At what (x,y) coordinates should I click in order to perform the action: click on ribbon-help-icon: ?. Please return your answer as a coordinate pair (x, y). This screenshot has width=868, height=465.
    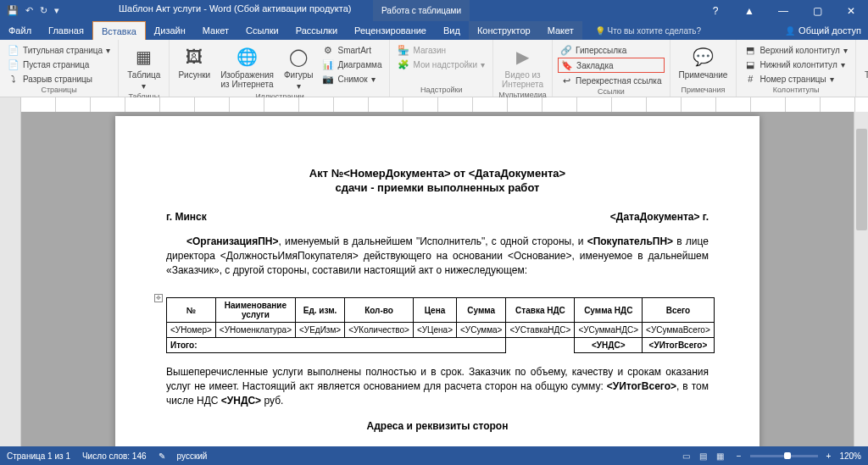
    Looking at the image, I should click on (715, 10).